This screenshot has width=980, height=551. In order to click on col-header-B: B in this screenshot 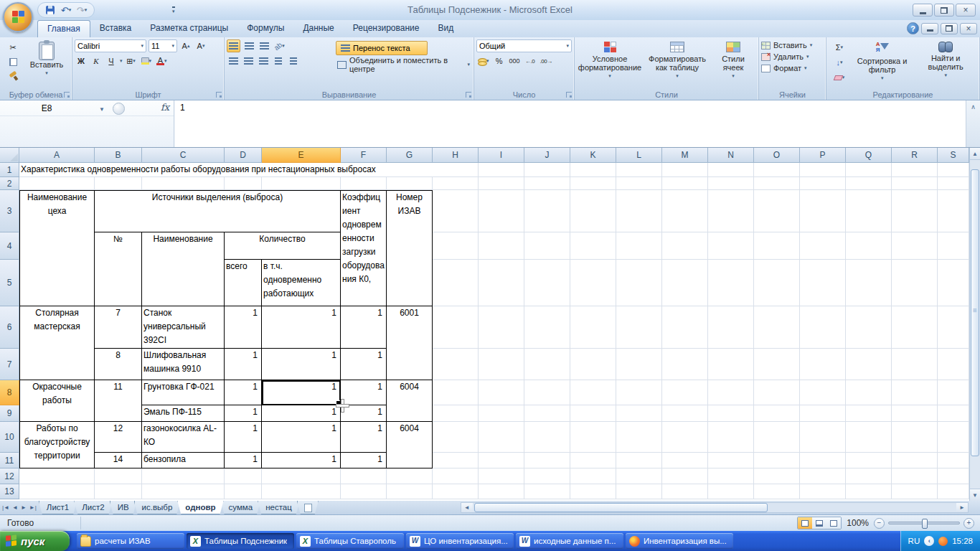, I will do `click(118, 155)`.